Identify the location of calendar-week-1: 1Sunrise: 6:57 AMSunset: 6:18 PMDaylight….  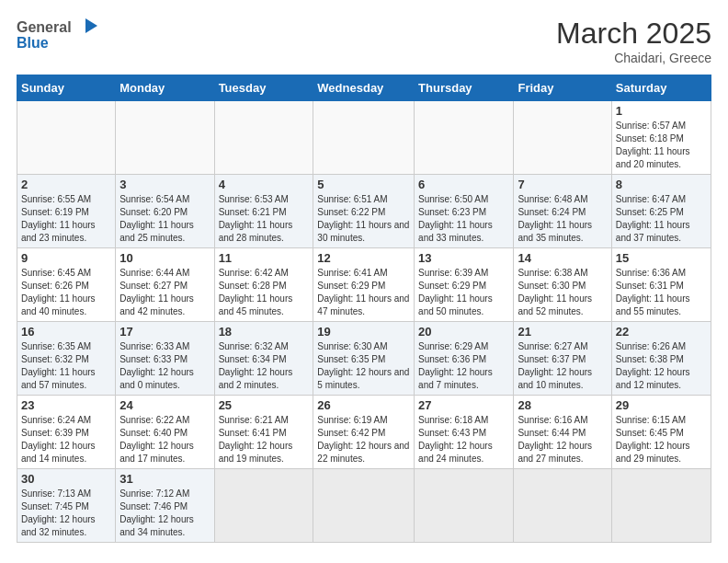
(364, 138).